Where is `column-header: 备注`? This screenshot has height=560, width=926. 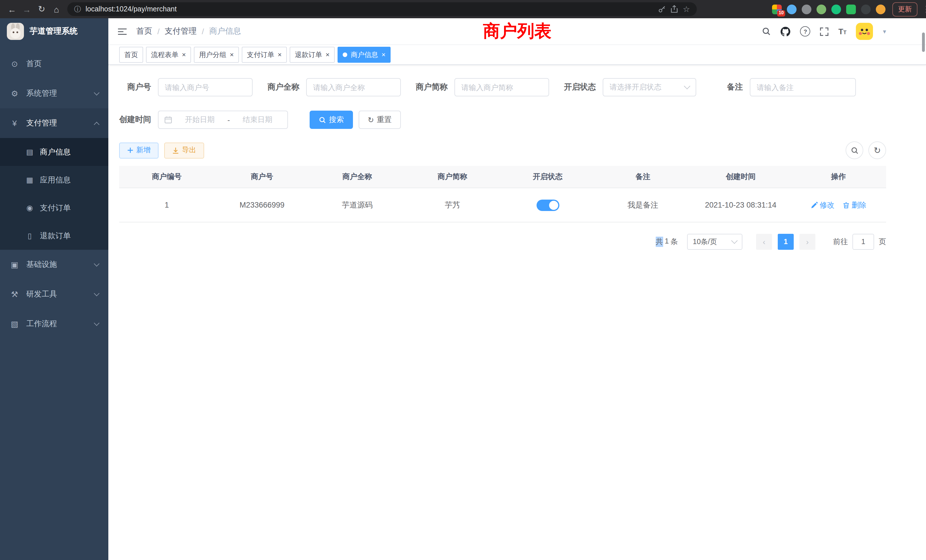
column-header: 备注 is located at coordinates (643, 177).